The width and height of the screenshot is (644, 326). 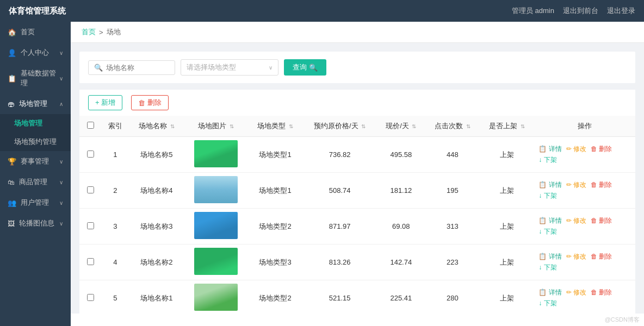 What do you see at coordinates (401, 297) in the screenshot?
I see `cell-current-price-5: 225.41` at bounding box center [401, 297].